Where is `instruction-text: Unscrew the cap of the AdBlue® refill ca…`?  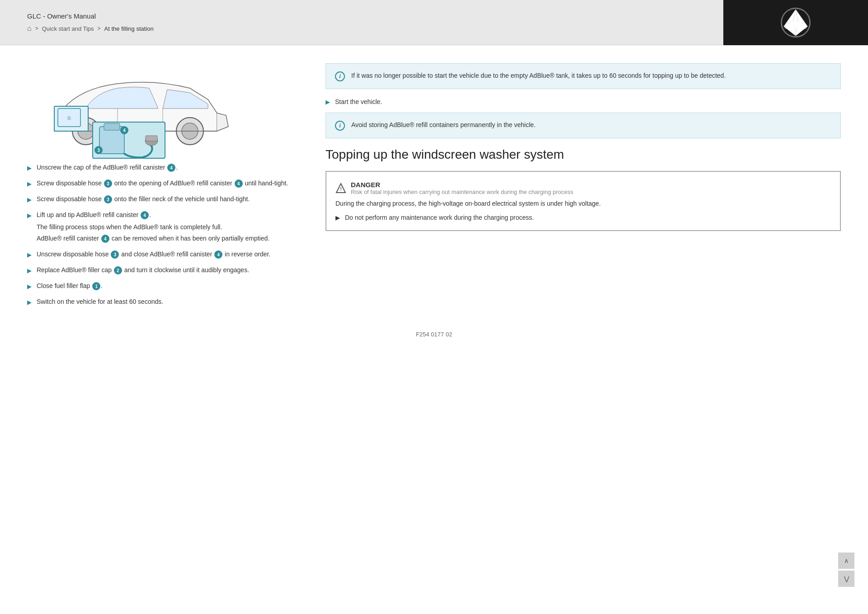
instruction-text: Unscrew the cap of the AdBlue® refill ca… is located at coordinates (107, 167).